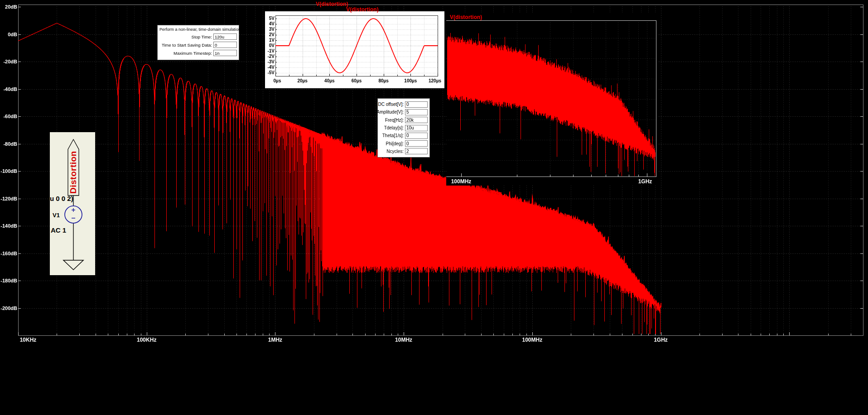 This screenshot has width=868, height=415. I want to click on start-saving-input, so click(225, 45).